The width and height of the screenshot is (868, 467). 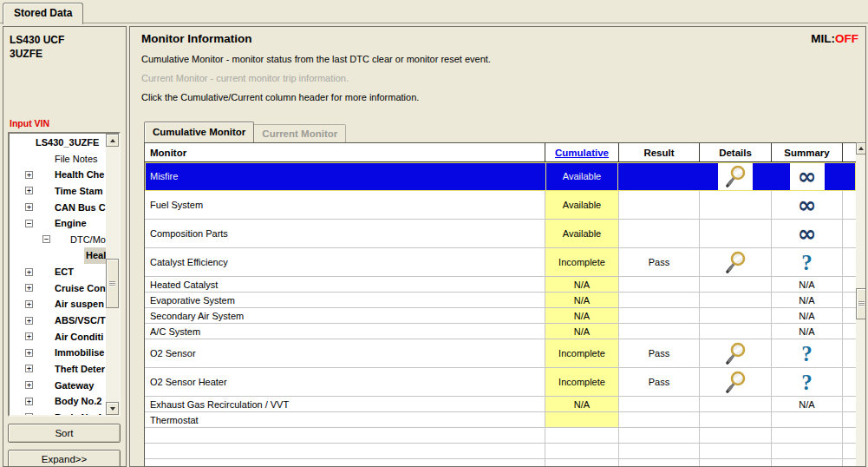 What do you see at coordinates (57, 160) in the screenshot?
I see `tree-item: File Notes` at bounding box center [57, 160].